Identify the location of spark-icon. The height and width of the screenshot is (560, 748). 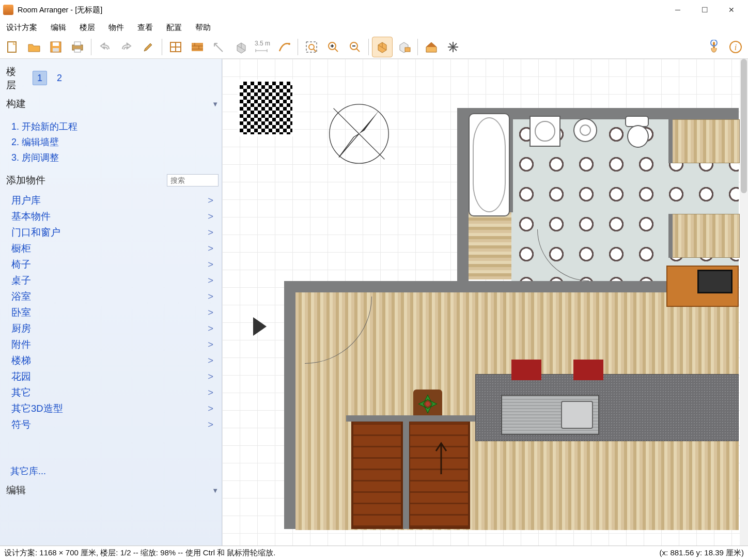
(453, 47).